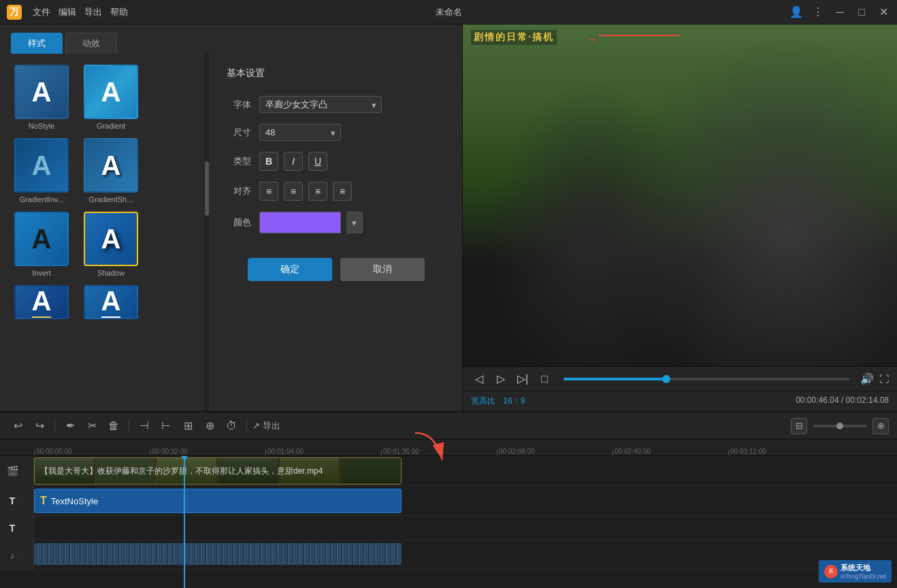  I want to click on font-select: 卒廊少女文字凸, so click(321, 105).